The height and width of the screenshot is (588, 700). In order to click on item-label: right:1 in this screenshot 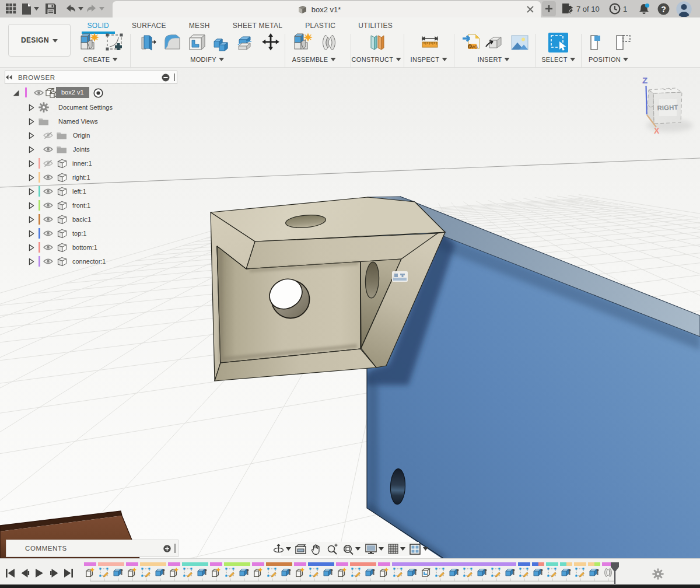, I will do `click(82, 177)`.